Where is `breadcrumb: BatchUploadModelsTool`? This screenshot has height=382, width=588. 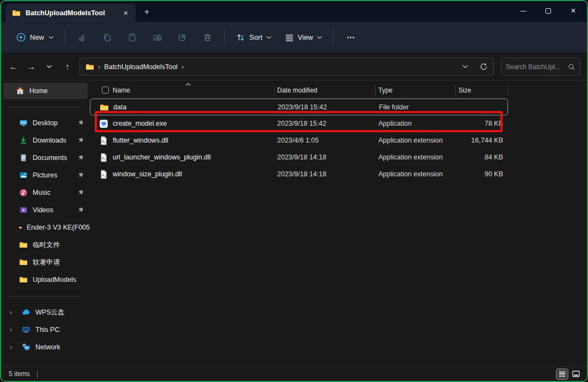
breadcrumb: BatchUploadModelsTool is located at coordinates (140, 67).